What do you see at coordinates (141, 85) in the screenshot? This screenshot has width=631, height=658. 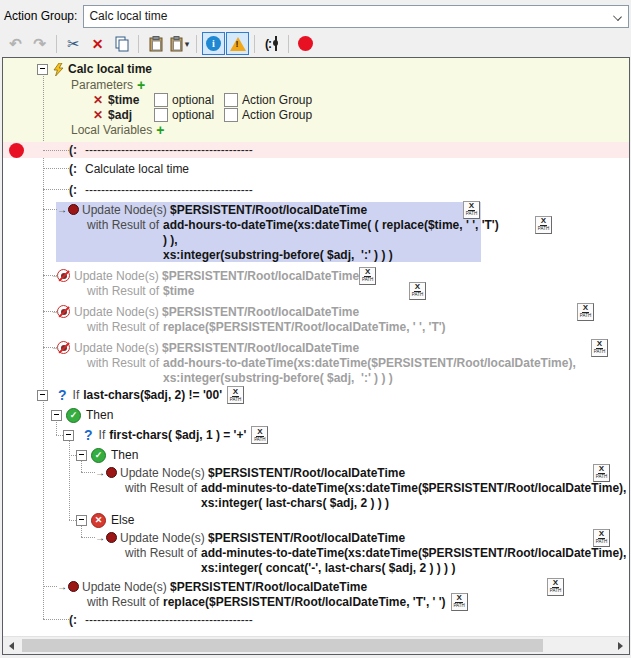 I see `add-parameter-icon: +` at bounding box center [141, 85].